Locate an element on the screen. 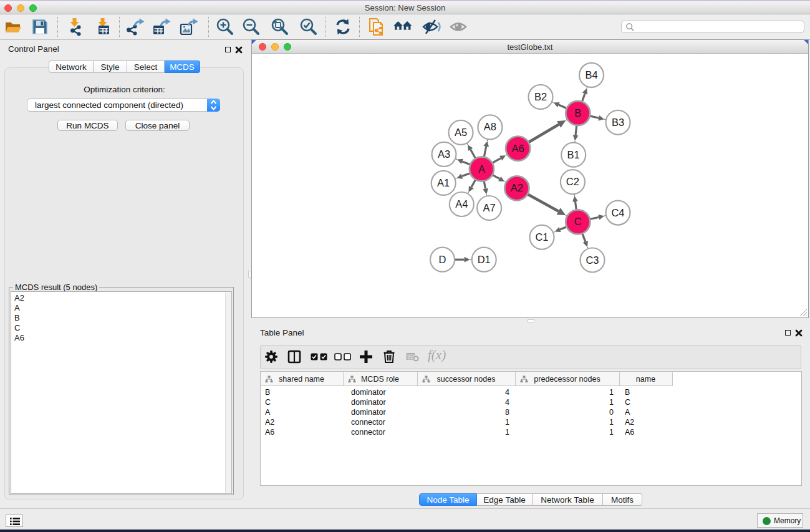 Image resolution: width=810 pixels, height=532 pixels. svg-text: A7 is located at coordinates (489, 208).